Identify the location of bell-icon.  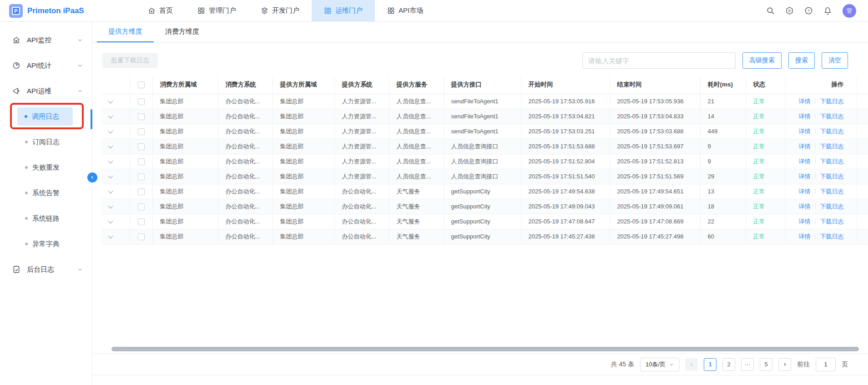
(828, 11).